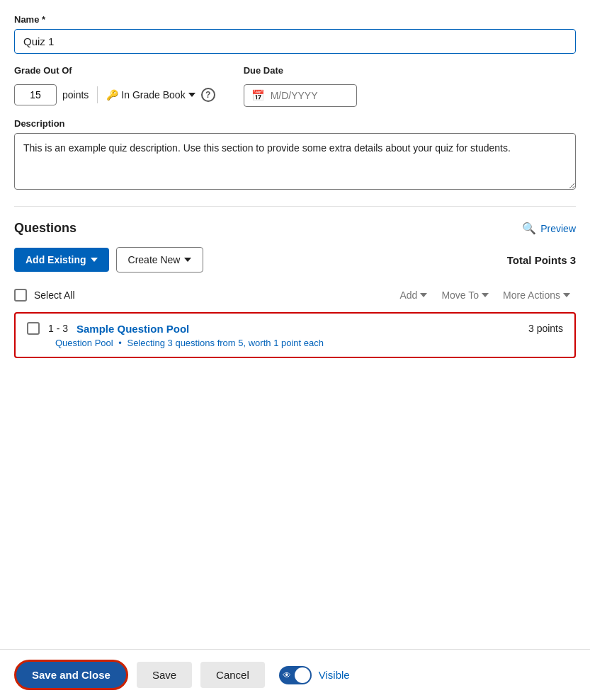 The width and height of the screenshot is (590, 700). Describe the element at coordinates (225, 343) in the screenshot. I see `pool-meta-text: Selecting 3 questions from 5, worth 1 po…` at that location.